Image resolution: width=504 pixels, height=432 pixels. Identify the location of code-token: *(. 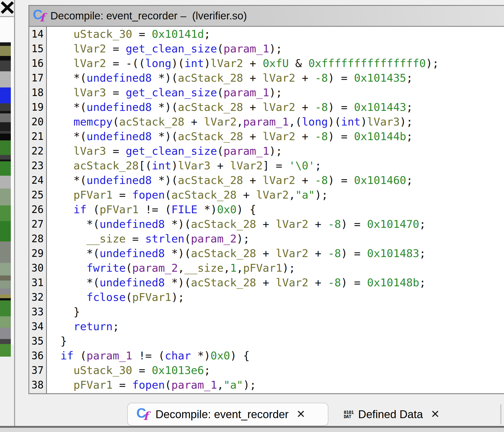
(67, 107).